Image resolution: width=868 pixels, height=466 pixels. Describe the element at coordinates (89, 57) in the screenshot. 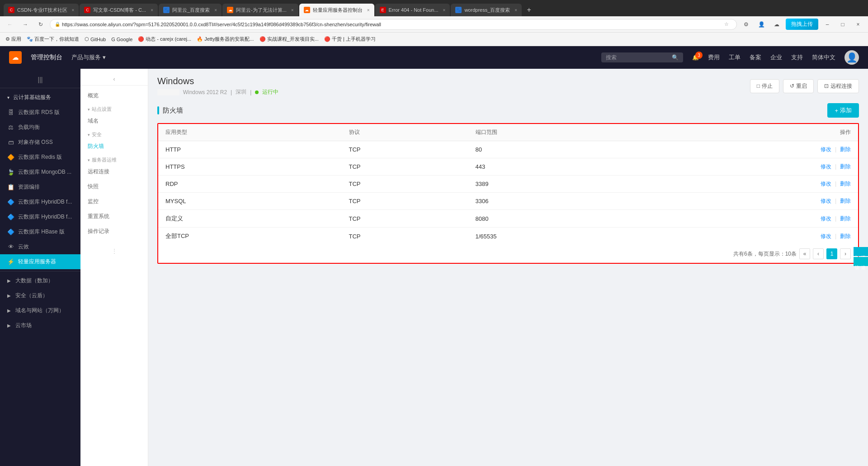

I see `products-menu: 产品与服务 ▾` at that location.